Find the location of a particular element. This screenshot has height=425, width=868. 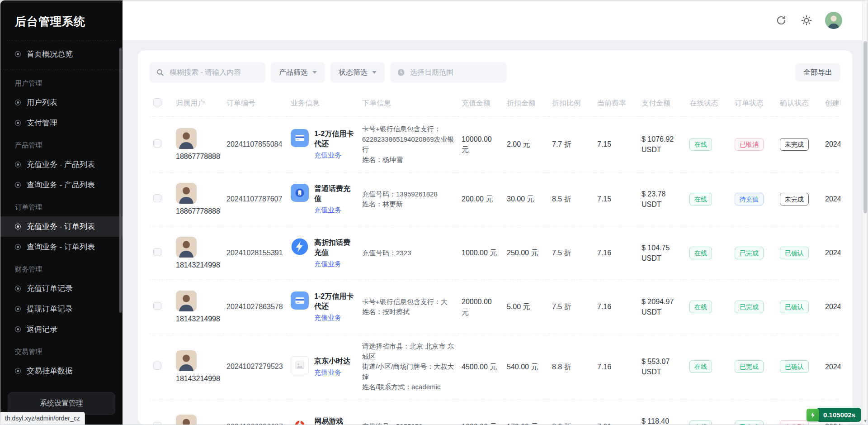

sidebar-item: 首页概况总览 is located at coordinates (61, 54).